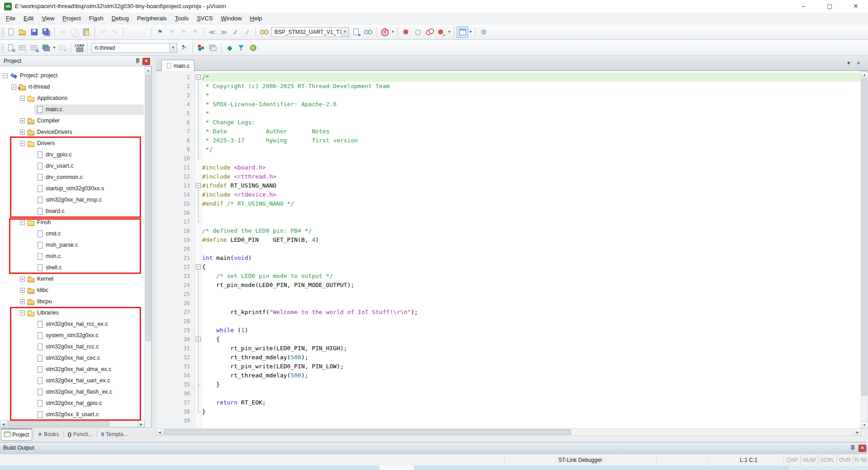  What do you see at coordinates (16, 435) in the screenshot?
I see `panel-tab-project: Project` at bounding box center [16, 435].